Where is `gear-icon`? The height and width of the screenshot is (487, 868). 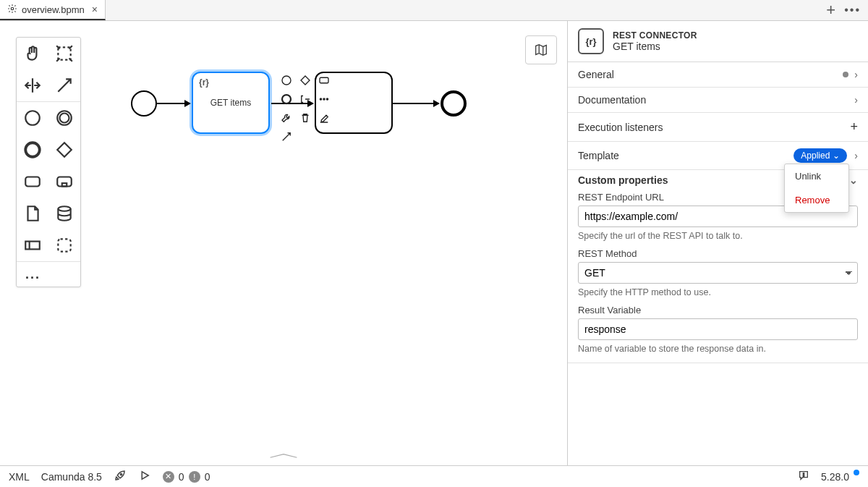
gear-icon is located at coordinates (12, 10).